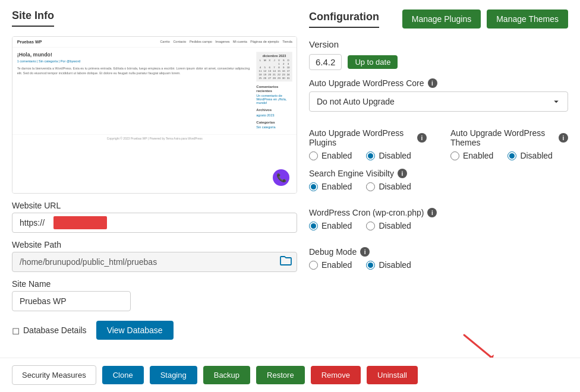 This screenshot has width=580, height=392. Describe the element at coordinates (392, 375) in the screenshot. I see `uninstall-button: Uninstall` at that location.